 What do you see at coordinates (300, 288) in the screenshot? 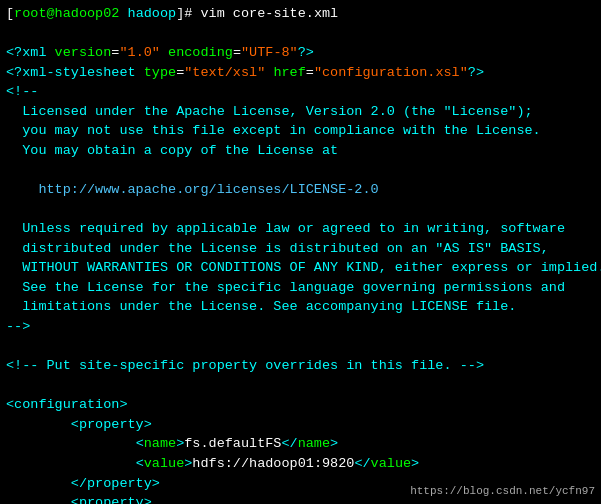
I see `comment-line-7: See the License for the specific languag…` at bounding box center [300, 288].